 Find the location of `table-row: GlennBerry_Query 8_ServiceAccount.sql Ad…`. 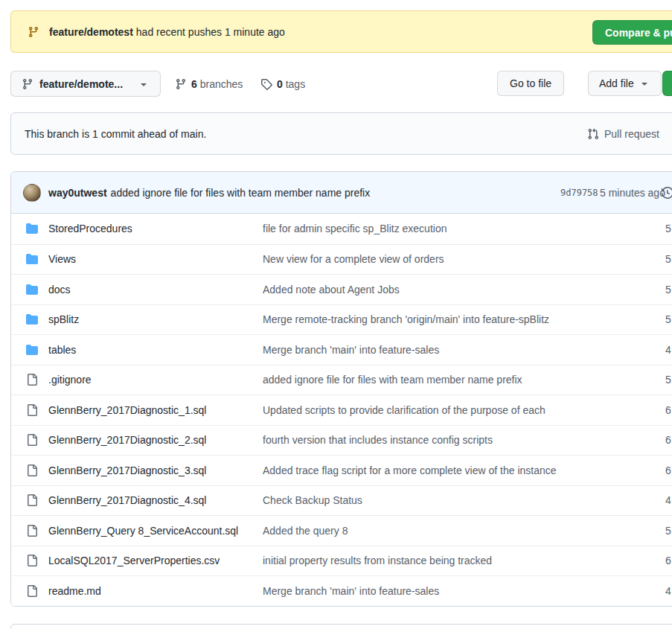

table-row: GlennBerry_Query 8_ServiceAccount.sql Ad… is located at coordinates (342, 530).